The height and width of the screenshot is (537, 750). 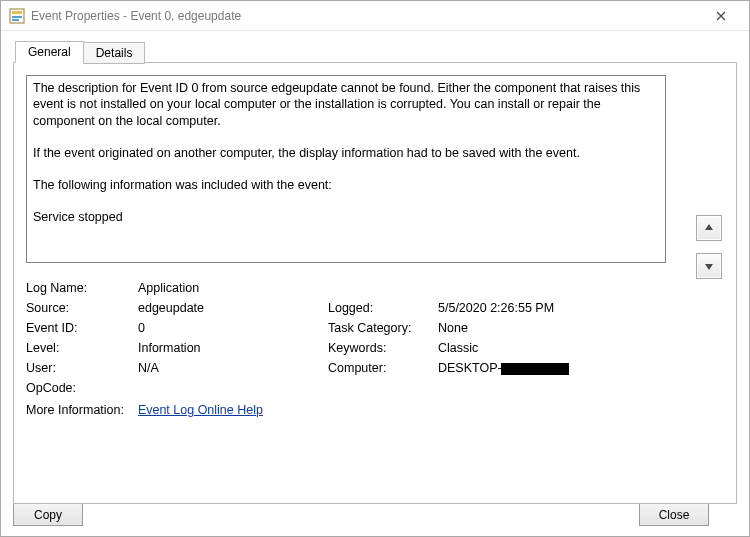 What do you see at coordinates (17, 16) in the screenshot?
I see `app-icon` at bounding box center [17, 16].